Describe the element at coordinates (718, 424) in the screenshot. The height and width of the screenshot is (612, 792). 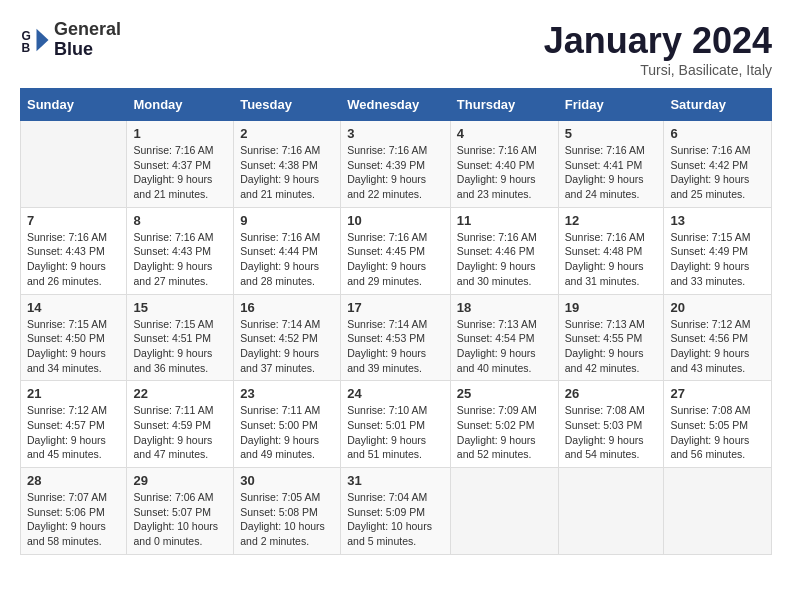
I see `calendar-cell: 27Sunrise: 7:08 AM Sunset: 5:05 PM Dayli…` at that location.